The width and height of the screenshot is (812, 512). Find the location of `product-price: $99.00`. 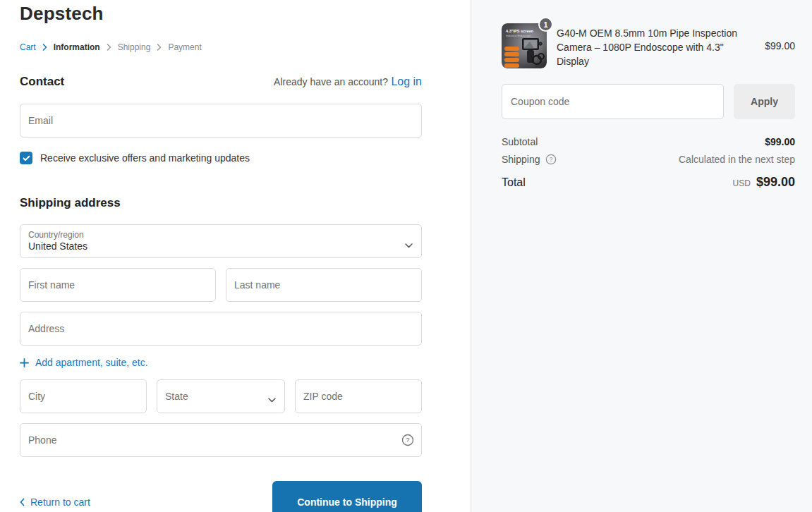

product-price: $99.00 is located at coordinates (780, 37).